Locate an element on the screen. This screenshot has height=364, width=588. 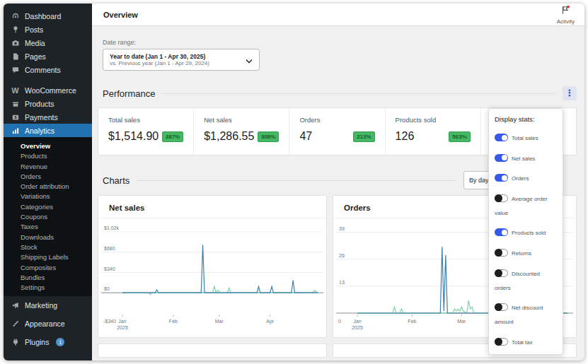
stat-card-total-sales: Total sales$1,514.90387% is located at coordinates (146, 131).